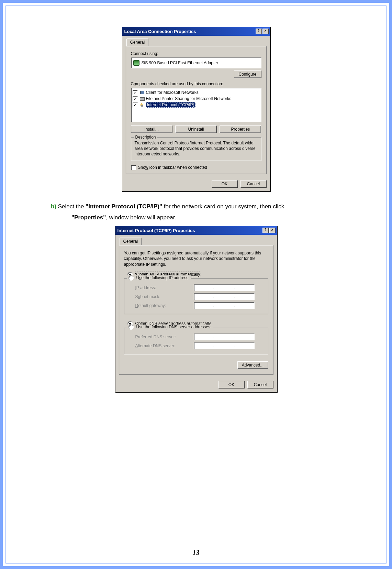 The height and width of the screenshot is (569, 392). I want to click on tab-panel: You can get IP settings assigned automat…, so click(196, 310).